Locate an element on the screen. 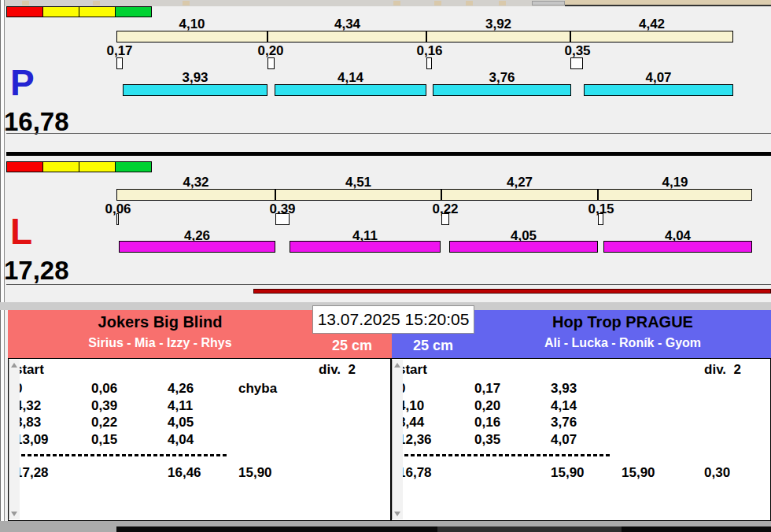 This screenshot has width=771, height=532. result-cell: 0,17 is located at coordinates (488, 389).